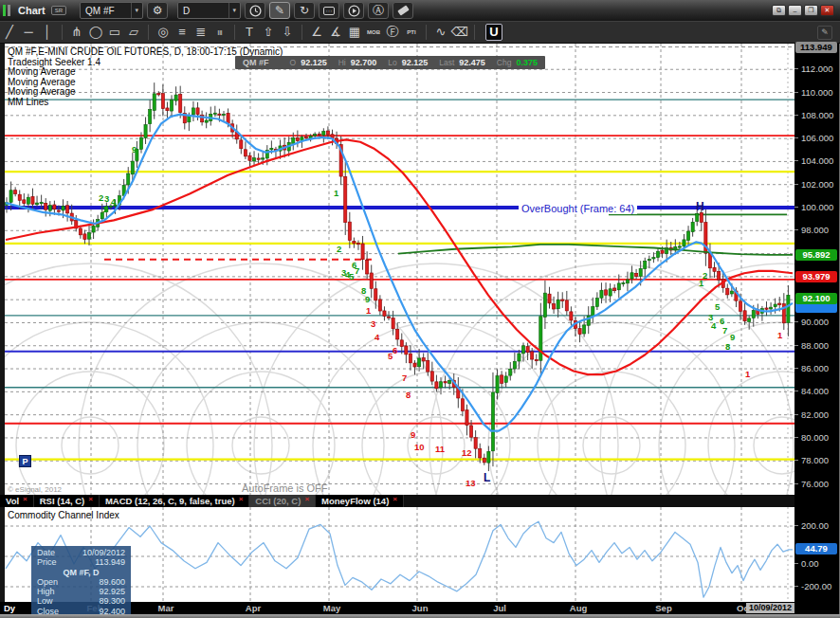 The height and width of the screenshot is (618, 840). I want to click on interval-axis-label: Dy, so click(9, 609).